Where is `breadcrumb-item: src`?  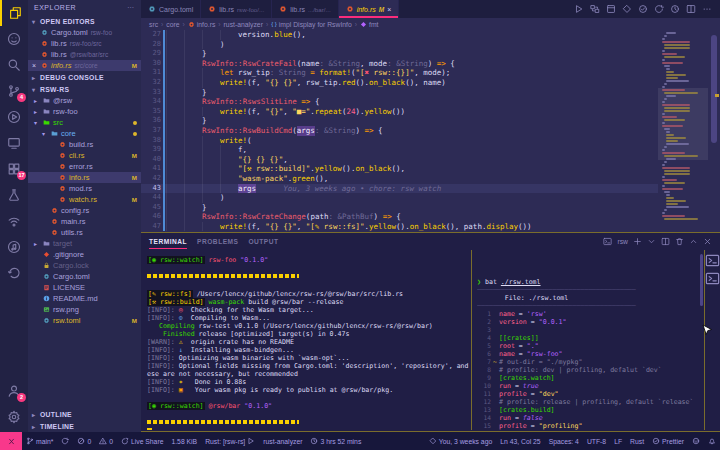 breadcrumb-item: src is located at coordinates (154, 24).